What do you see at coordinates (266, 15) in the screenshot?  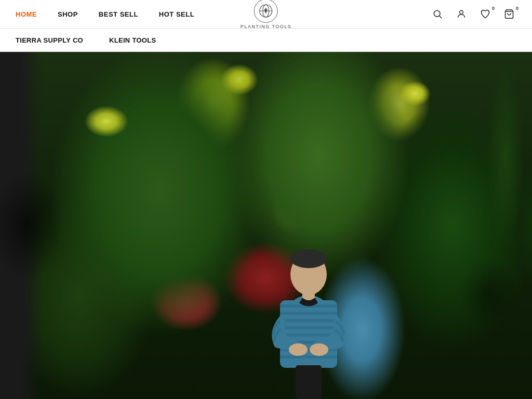 I see `top-navigation: HOME SHOP BEST SELL HOT SELL PLANTING TO…` at bounding box center [266, 15].